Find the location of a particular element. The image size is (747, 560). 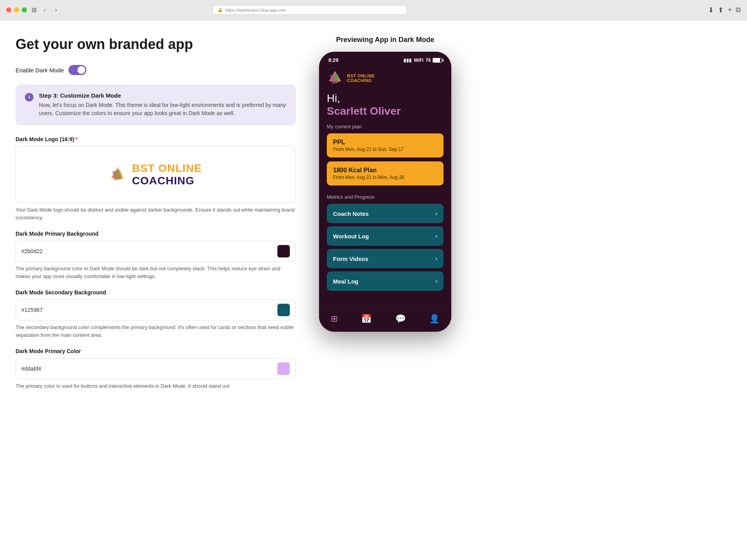

minimize-button is located at coordinates (16, 10).